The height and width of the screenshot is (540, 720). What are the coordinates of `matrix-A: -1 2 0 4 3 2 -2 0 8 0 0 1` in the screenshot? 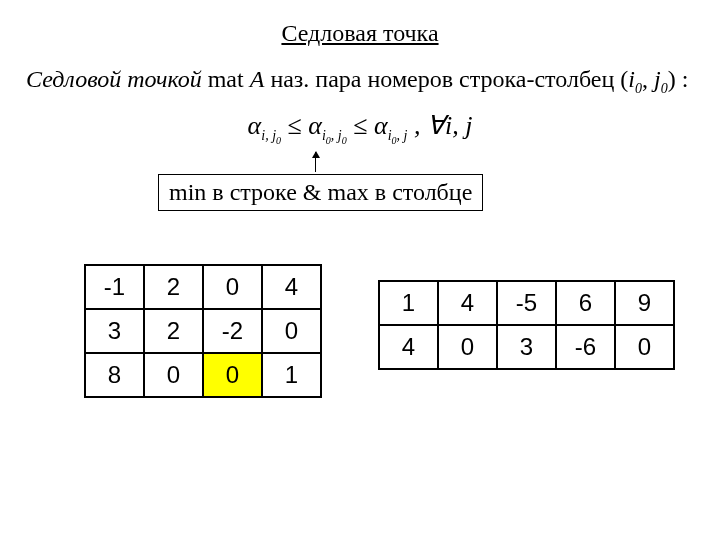 It's located at (203, 331).